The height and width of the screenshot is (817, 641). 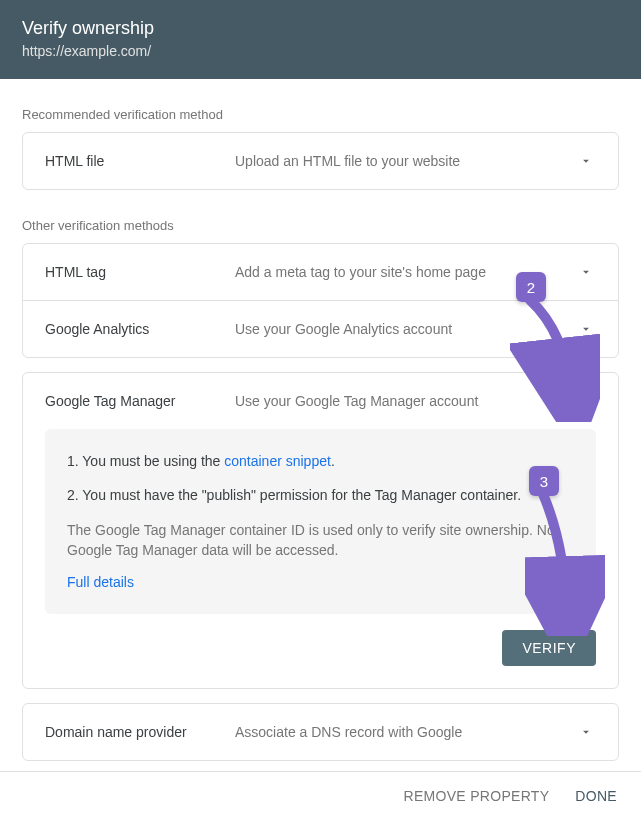 What do you see at coordinates (140, 272) in the screenshot?
I see `method-name: HTML tag` at bounding box center [140, 272].